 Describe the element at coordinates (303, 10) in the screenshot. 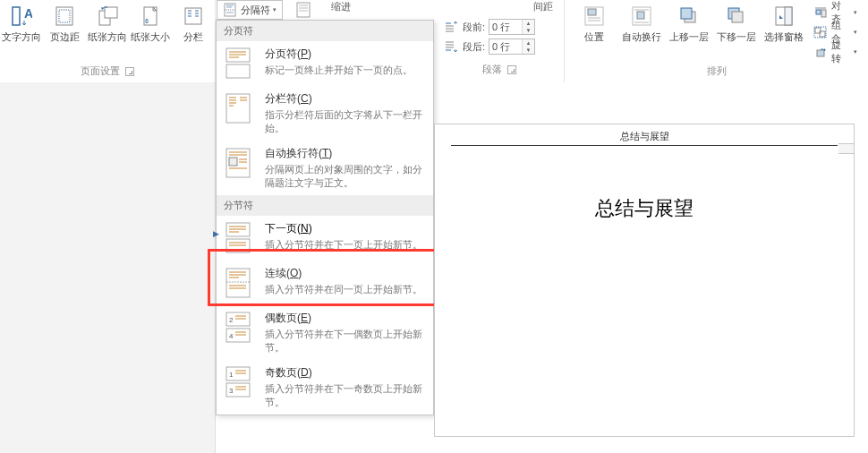

I see `line-numbers-button` at that location.